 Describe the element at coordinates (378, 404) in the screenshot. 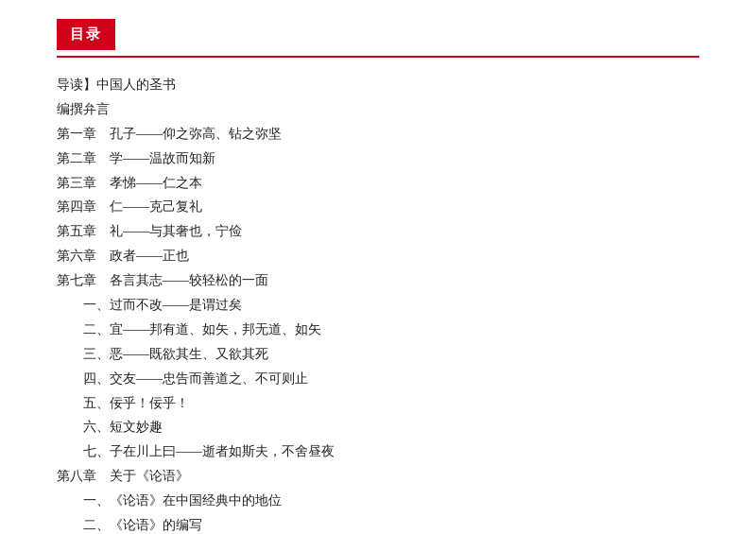

I see `toc-item: 五、佞乎！佞乎！` at that location.